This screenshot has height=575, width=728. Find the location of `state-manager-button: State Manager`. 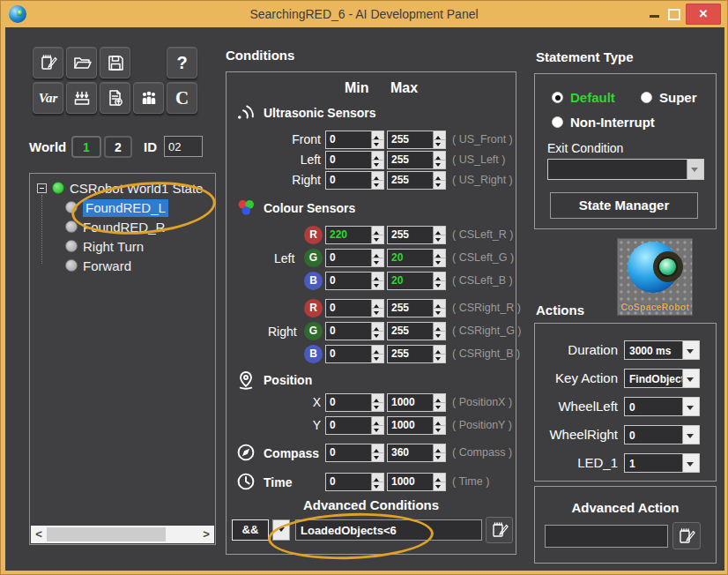

state-manager-button: State Manager is located at coordinates (624, 205).